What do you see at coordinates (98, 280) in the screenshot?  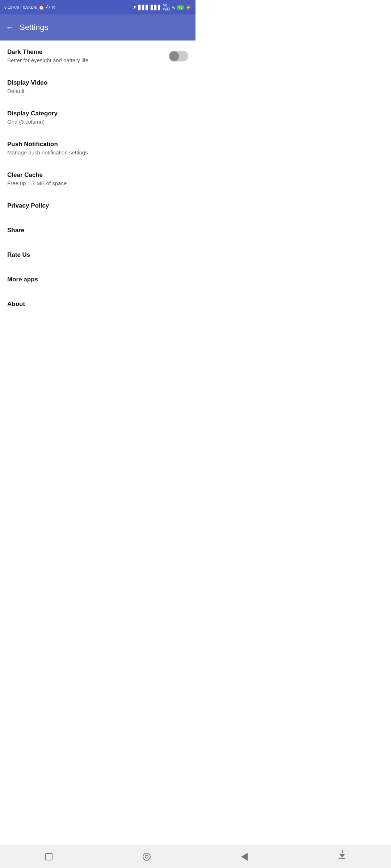 I see `setting-item-more-apps: More apps` at bounding box center [98, 280].